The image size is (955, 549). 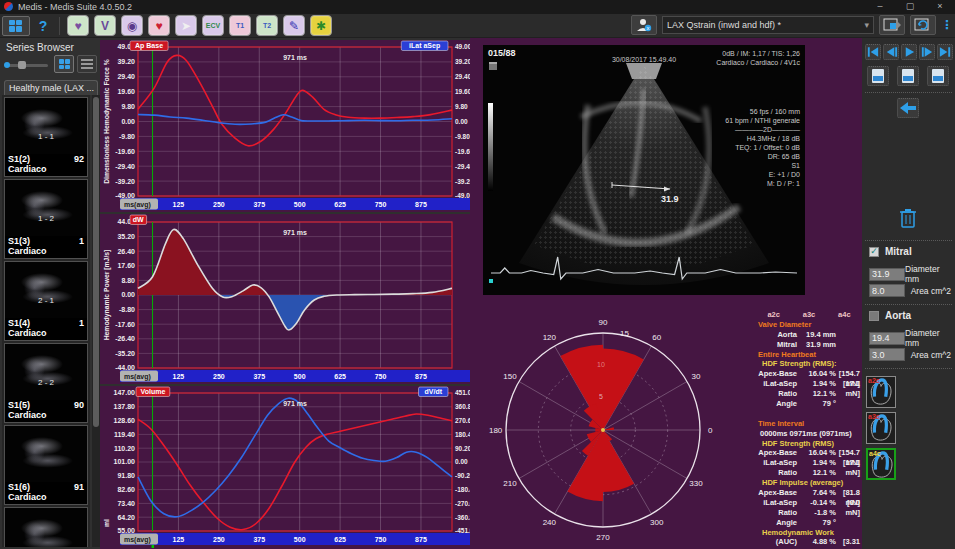 I want to click on svg-text: 270, so click(x=603, y=538).